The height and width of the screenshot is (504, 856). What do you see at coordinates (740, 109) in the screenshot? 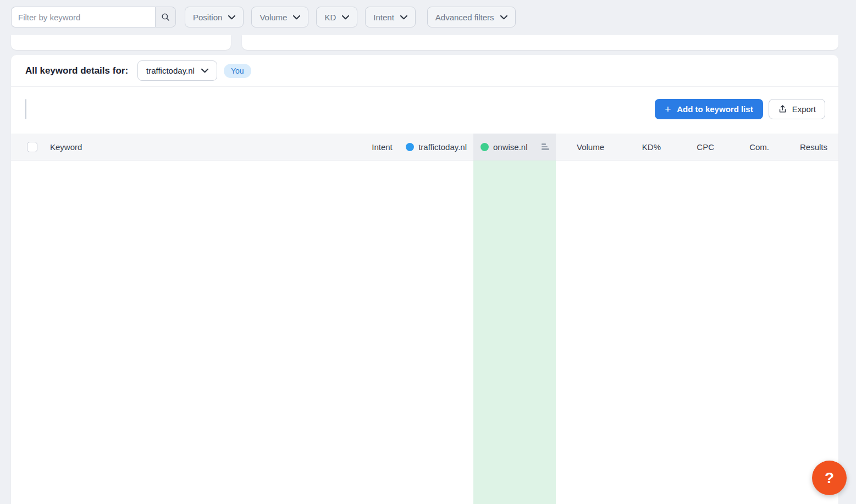
I see `toolbar-actions: + Add to keyword list Export` at bounding box center [740, 109].